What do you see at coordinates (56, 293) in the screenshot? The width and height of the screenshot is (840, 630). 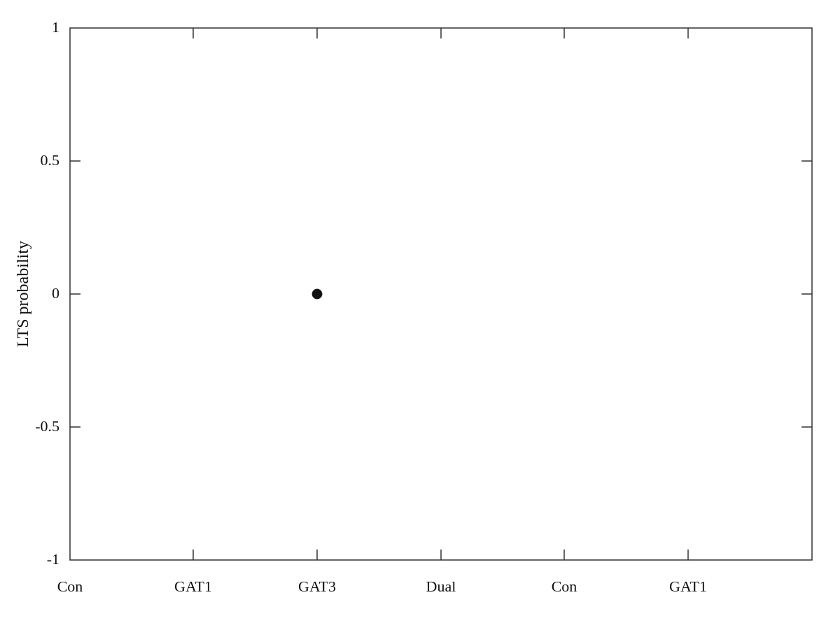 I see `ylabel-3: 0` at bounding box center [56, 293].